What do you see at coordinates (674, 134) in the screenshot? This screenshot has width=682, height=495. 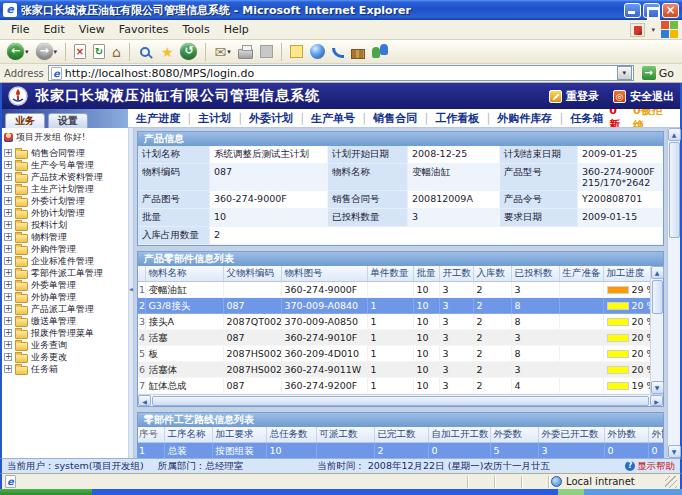 I see `page-scroll-up-icon` at bounding box center [674, 134].